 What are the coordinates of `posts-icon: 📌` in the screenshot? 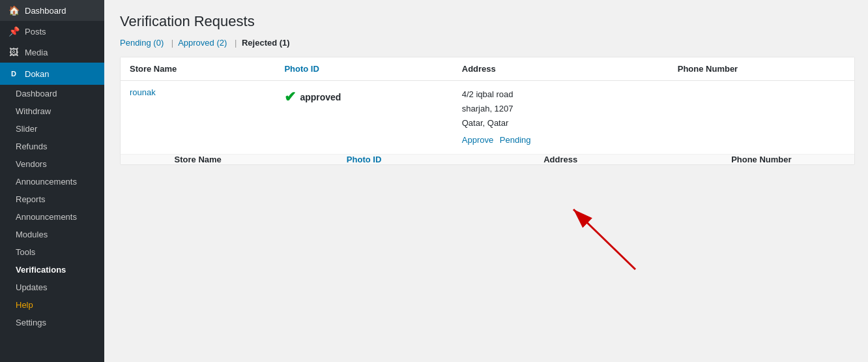 It's located at (14, 31).